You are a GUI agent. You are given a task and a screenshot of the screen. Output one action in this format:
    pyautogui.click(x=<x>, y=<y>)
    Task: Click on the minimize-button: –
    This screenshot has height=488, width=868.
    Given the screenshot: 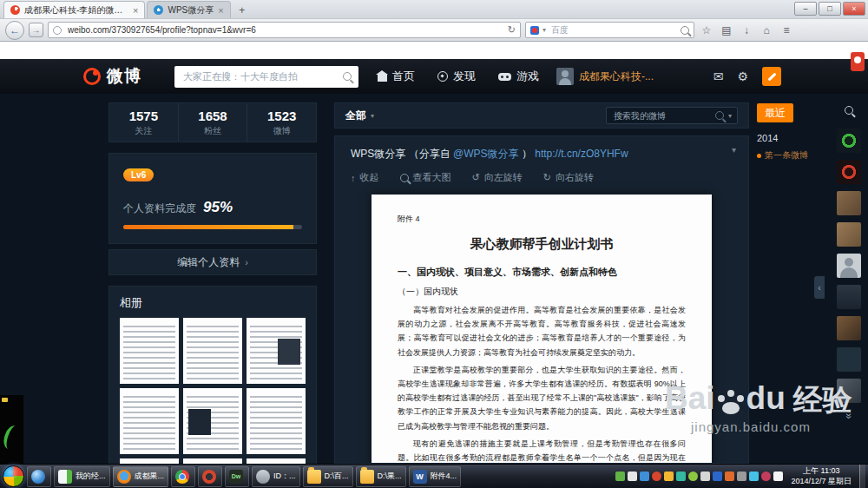 What is the action you would take?
    pyautogui.click(x=806, y=9)
    